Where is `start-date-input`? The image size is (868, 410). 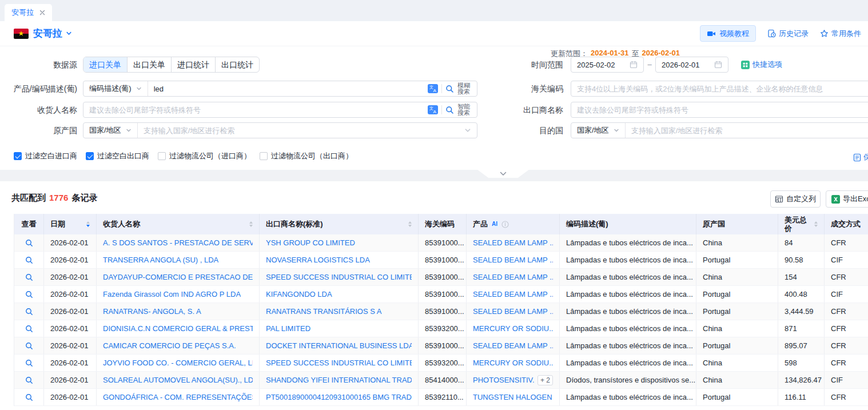
start-date-input is located at coordinates (603, 65).